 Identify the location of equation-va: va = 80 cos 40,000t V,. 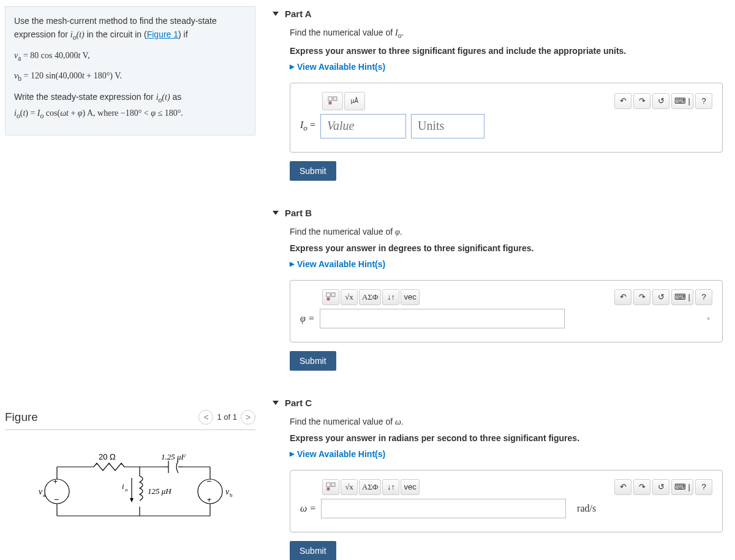
(130, 56).